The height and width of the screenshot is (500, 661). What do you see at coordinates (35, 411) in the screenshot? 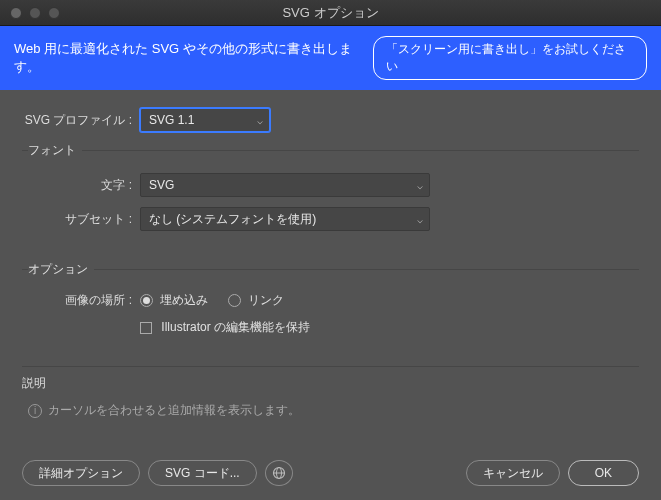
I see `info-icon: i` at bounding box center [35, 411].